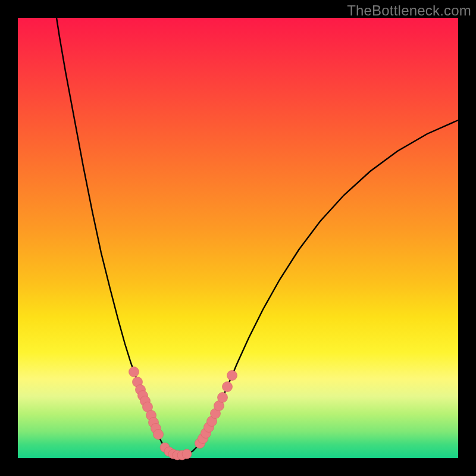  Describe the element at coordinates (217, 409) in the screenshot. I see `dot-cluster-right` at that location.